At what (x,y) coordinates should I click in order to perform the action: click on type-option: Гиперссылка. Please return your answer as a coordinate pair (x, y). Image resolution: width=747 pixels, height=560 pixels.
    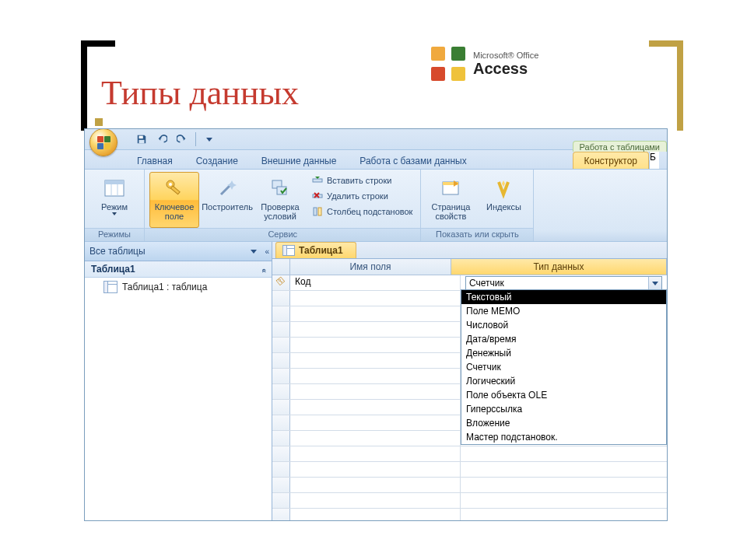
    Looking at the image, I should click on (563, 409).